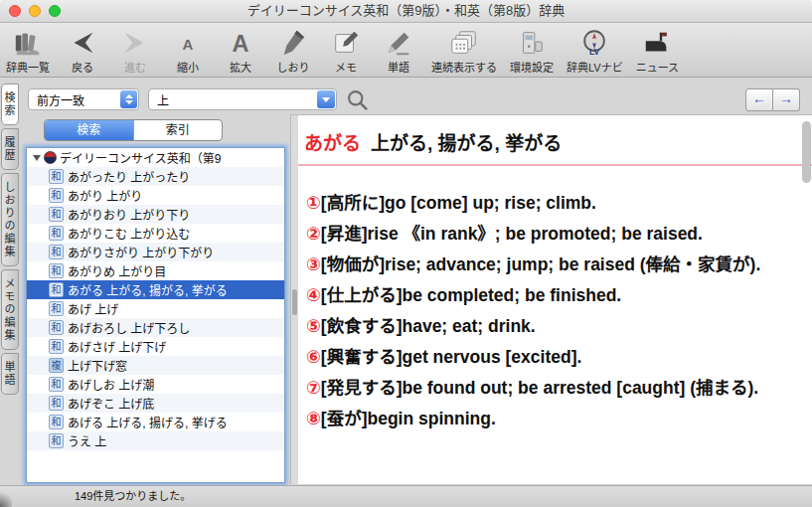  What do you see at coordinates (89, 130) in the screenshot?
I see `segment-search: 検索` at bounding box center [89, 130].